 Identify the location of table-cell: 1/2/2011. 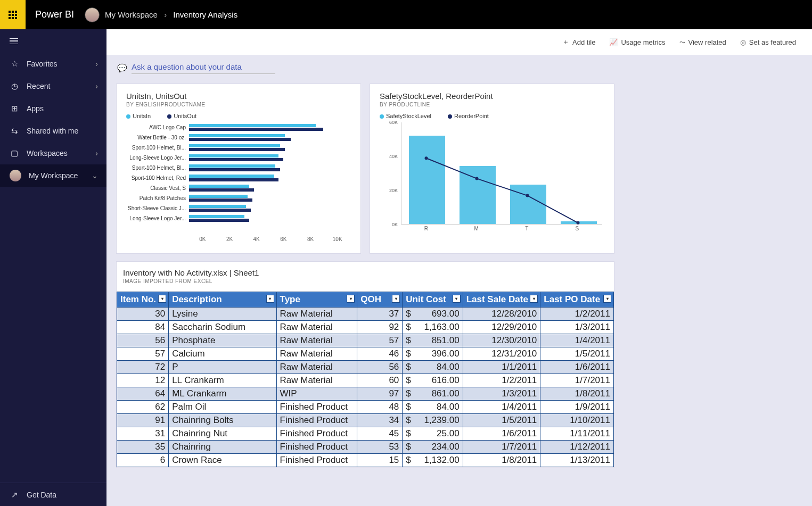
(502, 381).